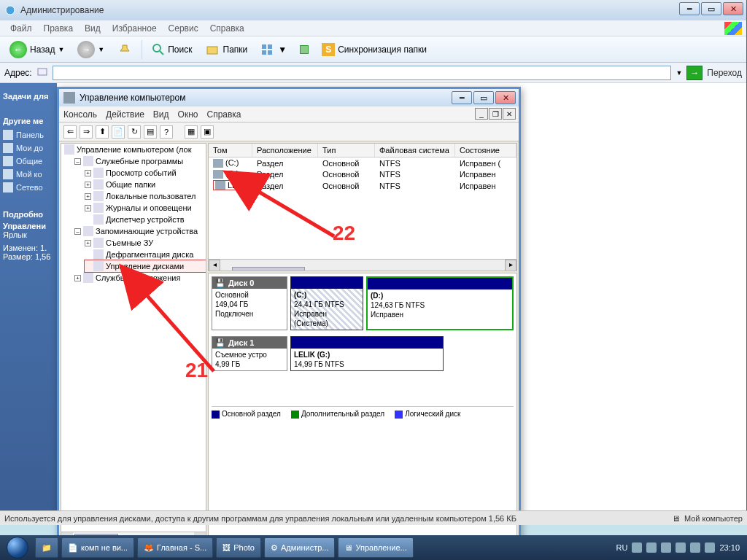 This screenshot has height=560, width=747. I want to click on sync-button: SСинхронизация папки, so click(374, 50).